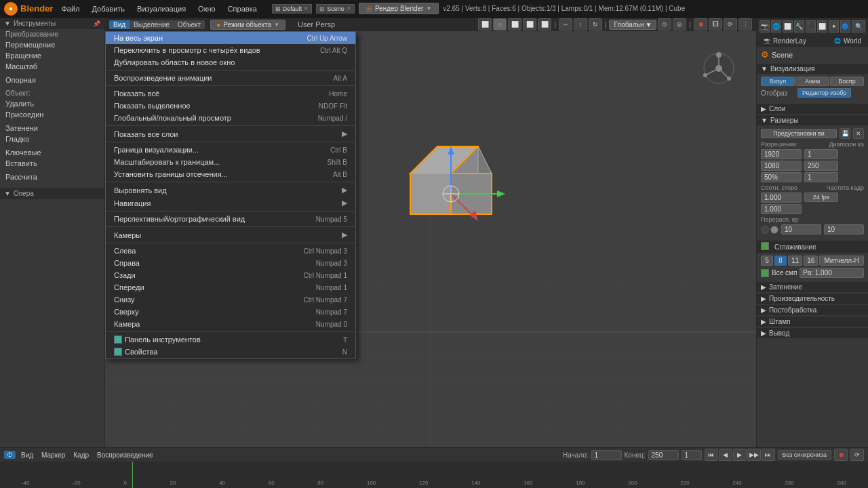 The height and width of the screenshot is (488, 868). What do you see at coordinates (663, 455) in the screenshot?
I see `end-frame-field` at bounding box center [663, 455].